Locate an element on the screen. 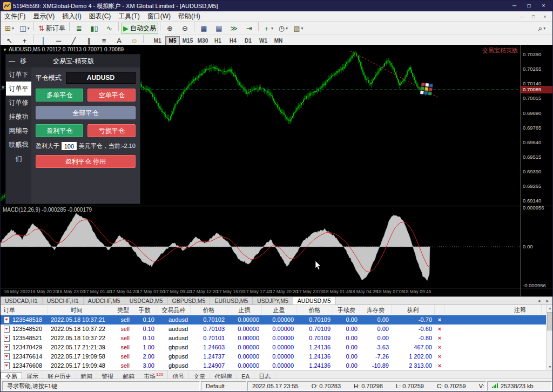 The width and height of the screenshot is (553, 392). profit-threshold-input is located at coordinates (69, 146).